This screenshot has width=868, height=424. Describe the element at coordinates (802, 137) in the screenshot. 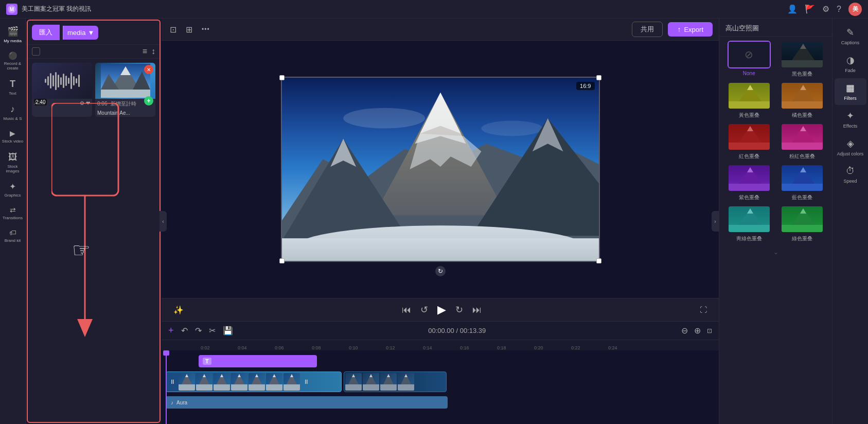

I see `filter-pink-thumb` at that location.